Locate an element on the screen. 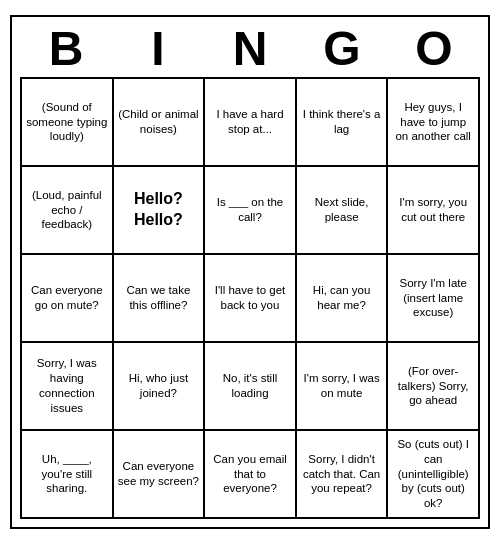 The image size is (500, 544). bingo-cell: Sorry, I didn't catch that. Can you repe… is located at coordinates (342, 474).